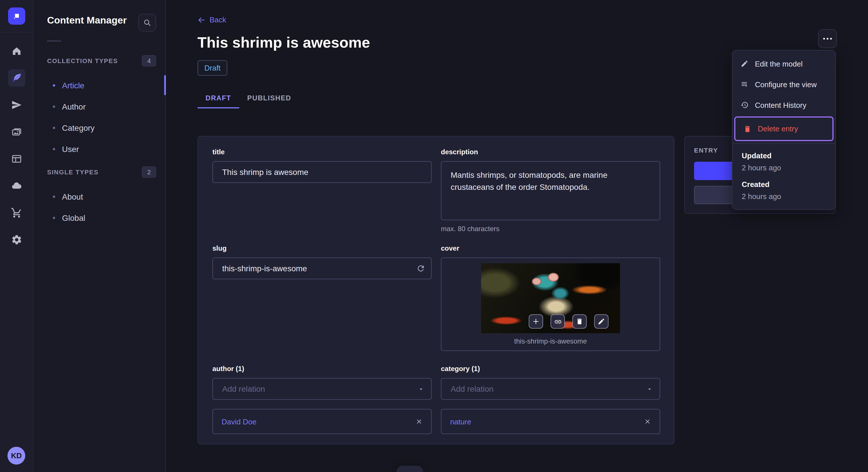 The height and width of the screenshot is (472, 868). What do you see at coordinates (322, 248) in the screenshot?
I see `slug-field-label: slug` at bounding box center [322, 248].